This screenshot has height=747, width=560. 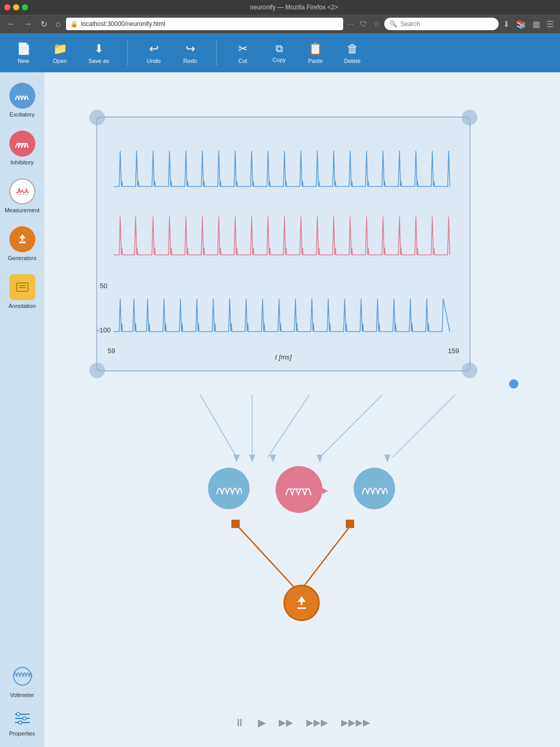 I want to click on new-button: 📄 New, so click(x=23, y=53).